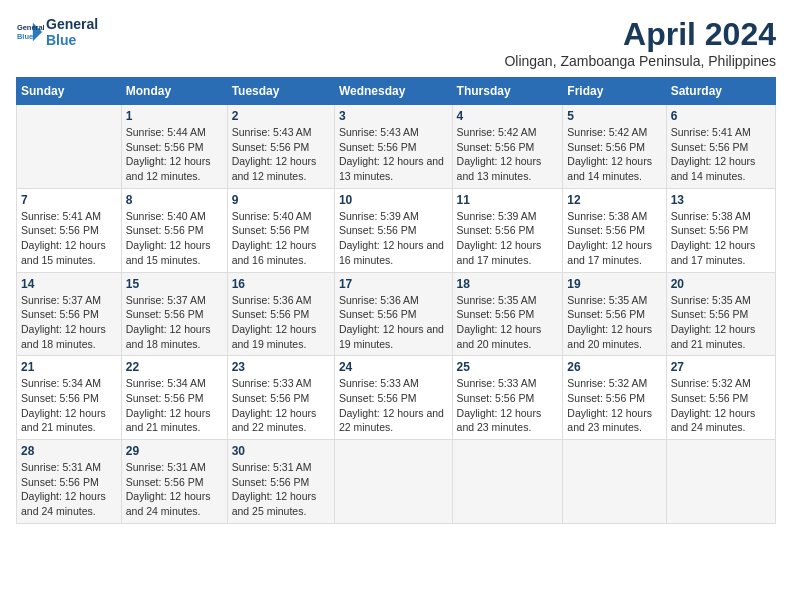  Describe the element at coordinates (174, 200) in the screenshot. I see `day-number: 8` at that location.